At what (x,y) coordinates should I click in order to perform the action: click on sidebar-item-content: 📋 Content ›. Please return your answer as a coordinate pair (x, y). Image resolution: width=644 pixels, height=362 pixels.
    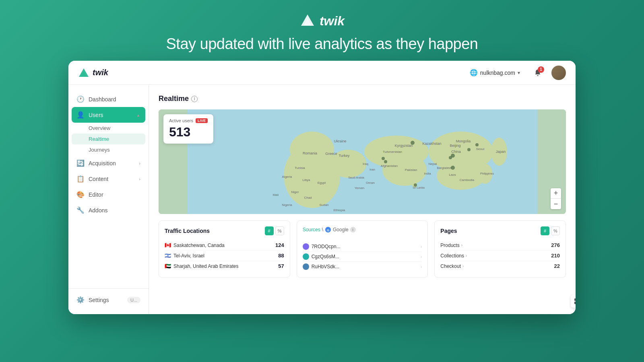
    Looking at the image, I should click on (109, 179).